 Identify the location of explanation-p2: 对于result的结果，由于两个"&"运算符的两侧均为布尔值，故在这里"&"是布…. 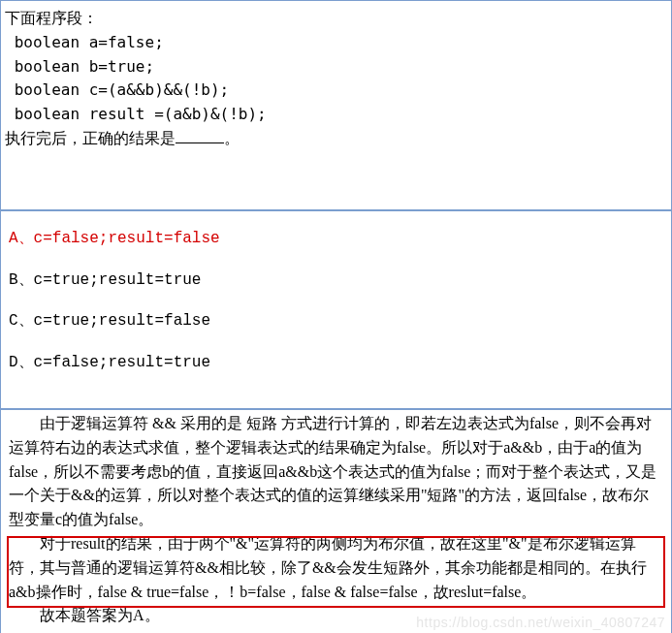
(336, 568).